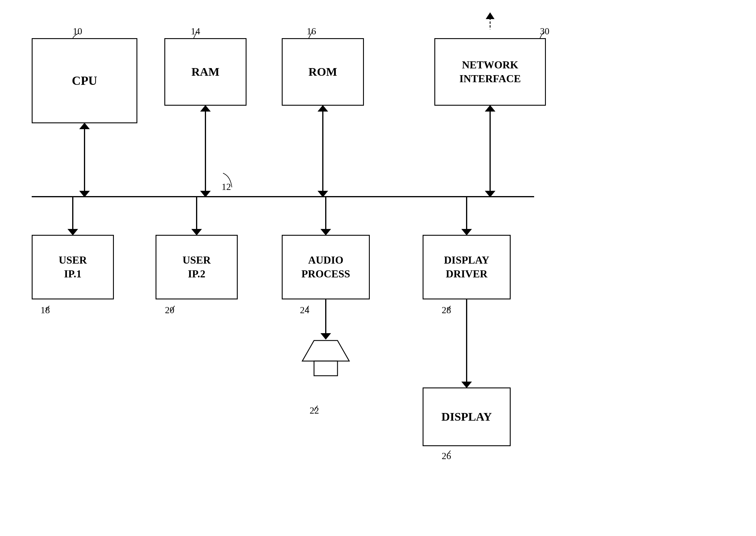 Image resolution: width=756 pixels, height=536 pixels. I want to click on ref-16: 16, so click(312, 31).